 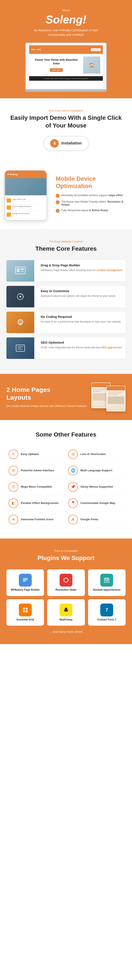 What do you see at coordinates (90, 520) in the screenshot?
I see `google-fonts-label: Google Fonts` at bounding box center [90, 520].